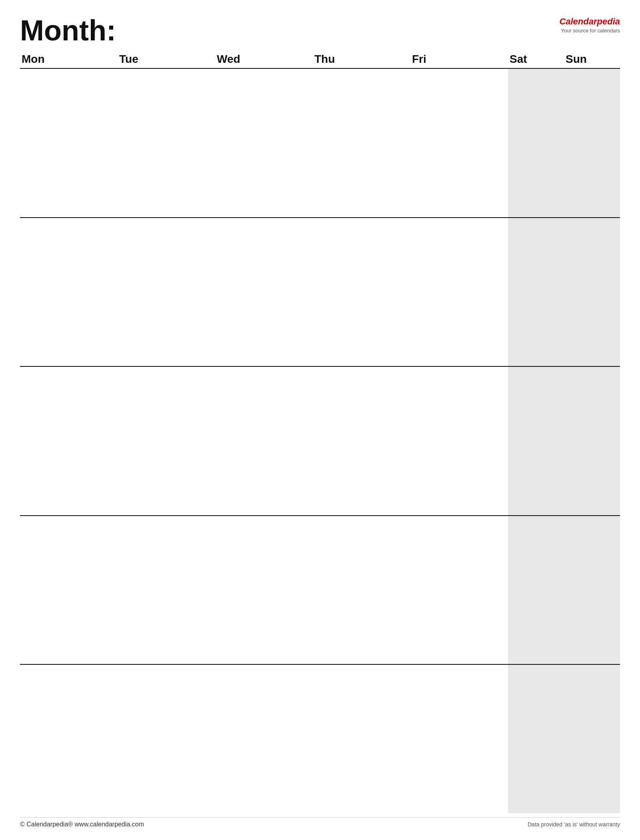  I want to click on week4-sun, so click(592, 590).